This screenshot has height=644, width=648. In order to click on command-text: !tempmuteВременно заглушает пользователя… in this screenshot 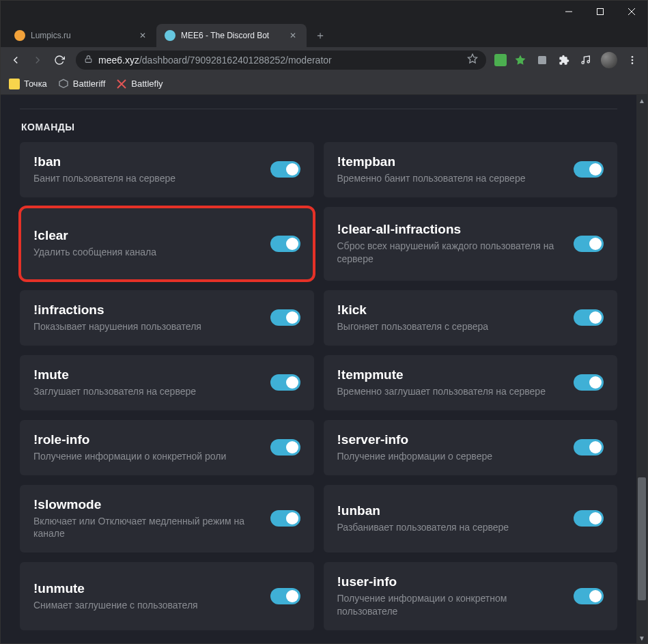, I will do `click(456, 382)`.